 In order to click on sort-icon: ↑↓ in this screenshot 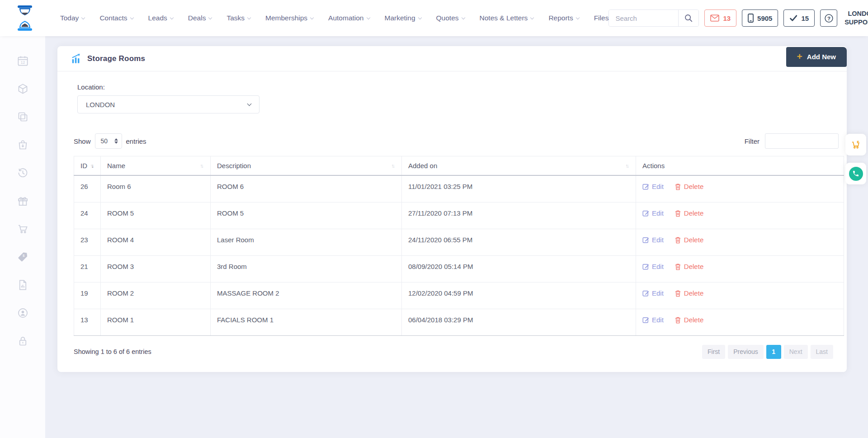, I will do `click(627, 166)`.